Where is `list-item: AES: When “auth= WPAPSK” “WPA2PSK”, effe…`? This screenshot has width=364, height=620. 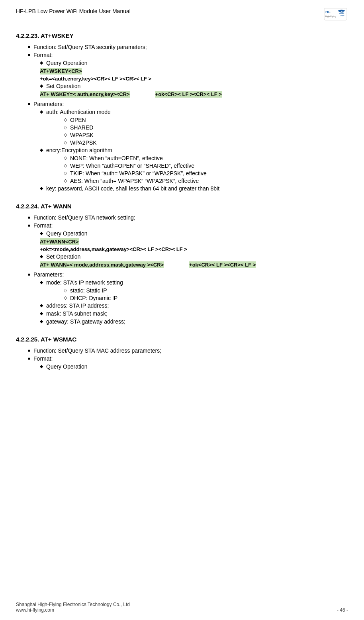
list-item: AES: When “auth= WPAPSK” “WPA2PSK”, effe… is located at coordinates (182, 181).